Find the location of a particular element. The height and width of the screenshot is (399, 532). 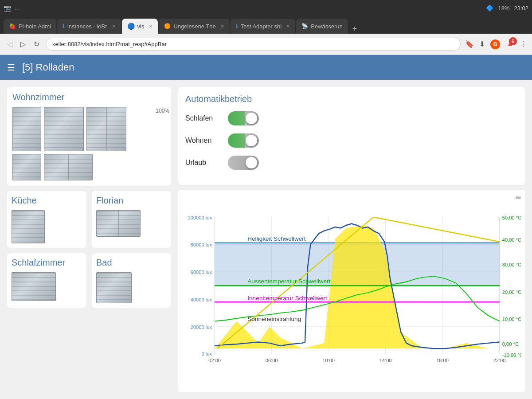

florian-title: Florian is located at coordinates (131, 200).